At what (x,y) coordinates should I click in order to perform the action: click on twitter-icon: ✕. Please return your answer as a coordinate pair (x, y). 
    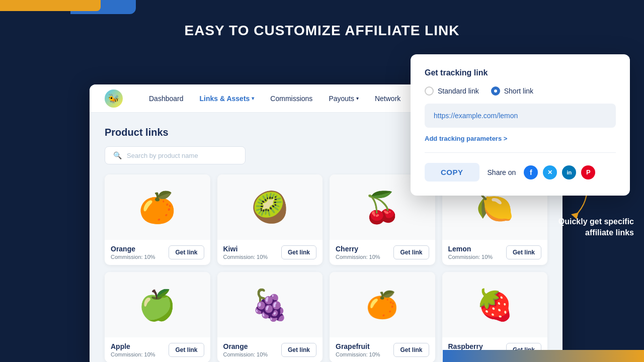
    Looking at the image, I should click on (550, 172).